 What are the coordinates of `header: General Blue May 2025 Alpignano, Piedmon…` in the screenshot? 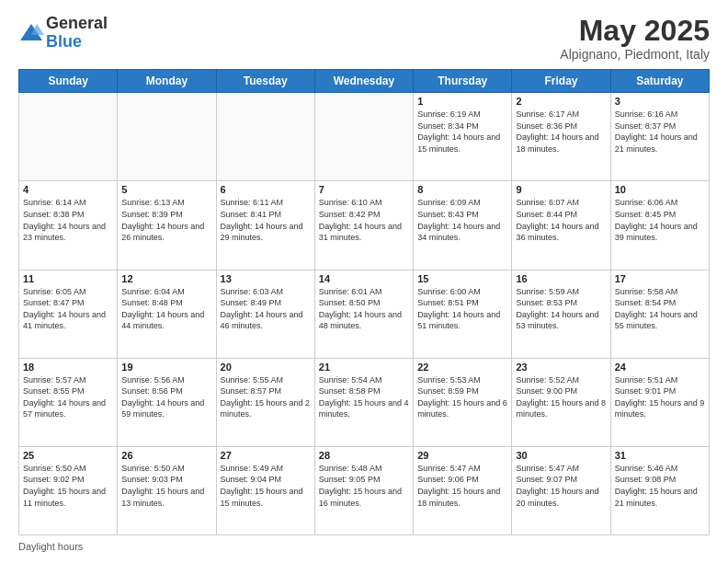 It's located at (364, 39).